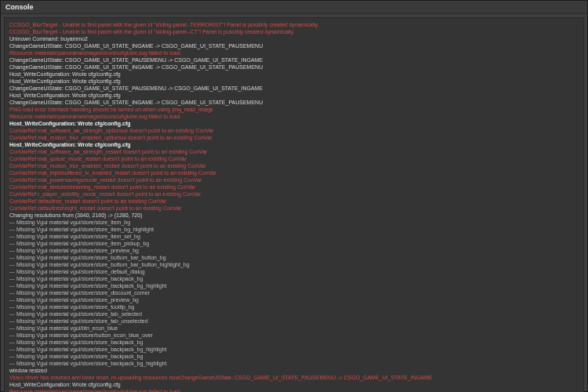  I want to click on console-line: ConVarRef mat_queue_mode_restart doesn't…, so click(294, 158).